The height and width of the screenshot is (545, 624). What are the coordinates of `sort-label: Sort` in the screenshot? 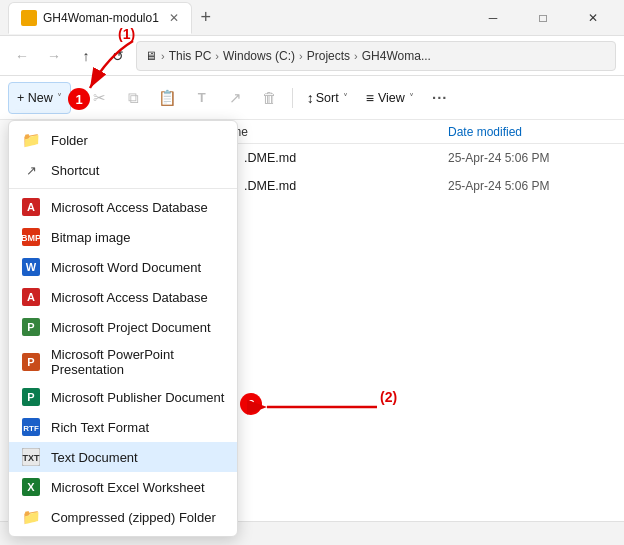 It's located at (328, 98).